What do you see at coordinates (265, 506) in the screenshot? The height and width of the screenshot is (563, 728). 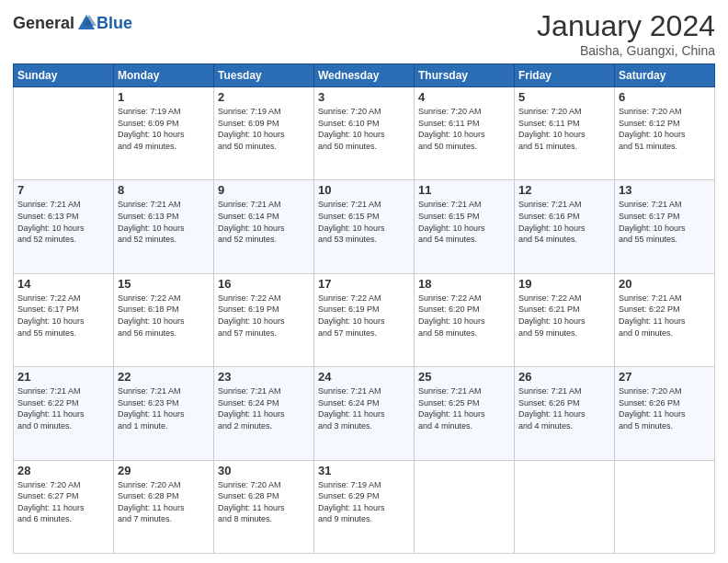 I see `calendar-cell: 30Sunrise: 7:20 AM Sunset: 6:28 PM Dayli…` at bounding box center [265, 506].